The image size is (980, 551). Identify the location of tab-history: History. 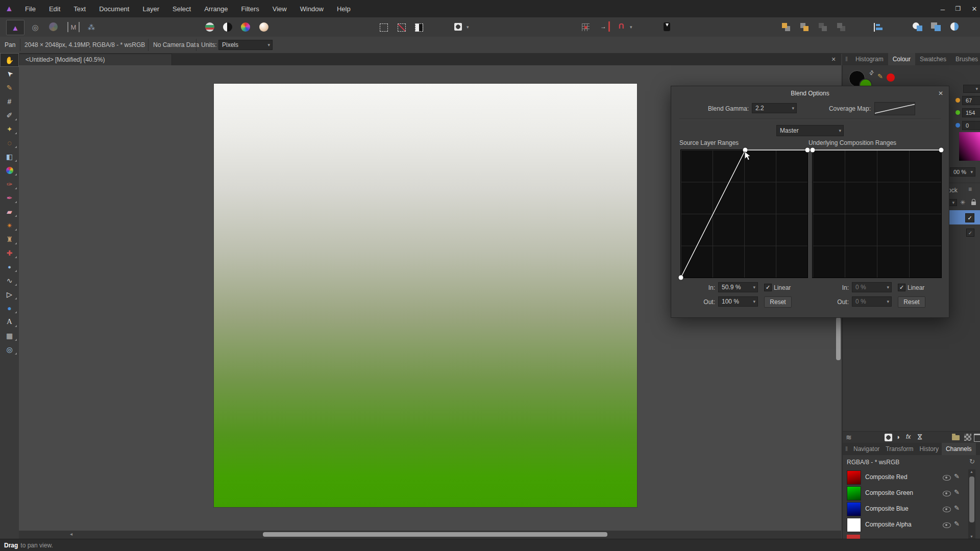
(929, 449).